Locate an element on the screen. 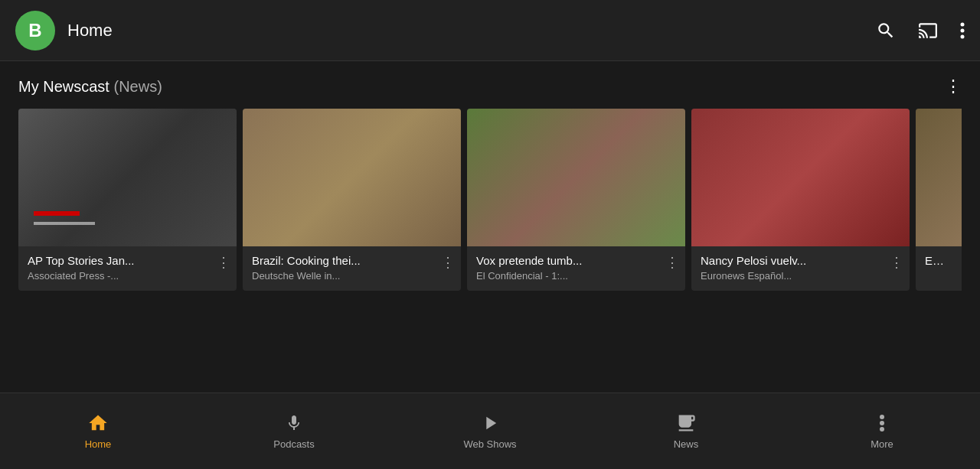 Image resolution: width=980 pixels, height=469 pixels. card-source-1: Associated Press -... is located at coordinates (127, 275).